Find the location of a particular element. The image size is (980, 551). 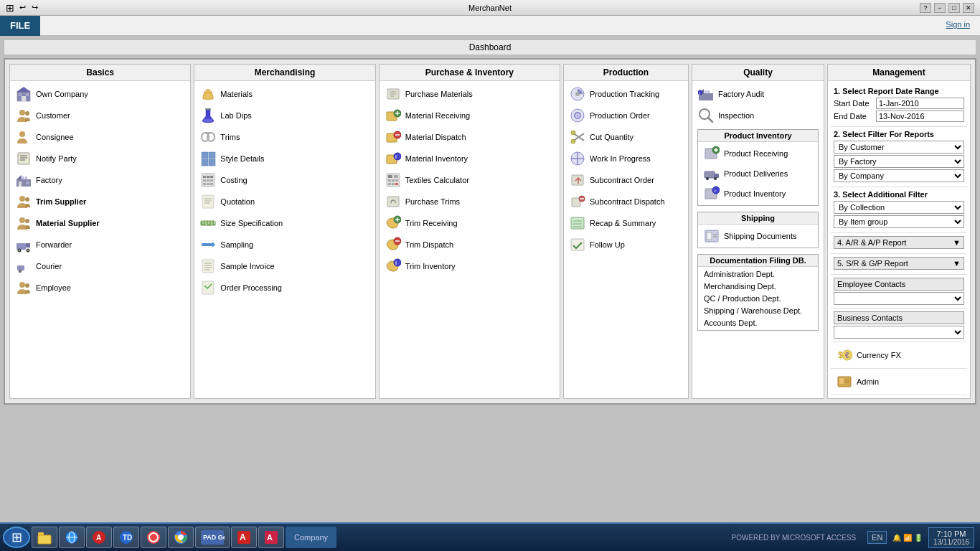

purch-trim-recv: Trim Receiving is located at coordinates (469, 223).